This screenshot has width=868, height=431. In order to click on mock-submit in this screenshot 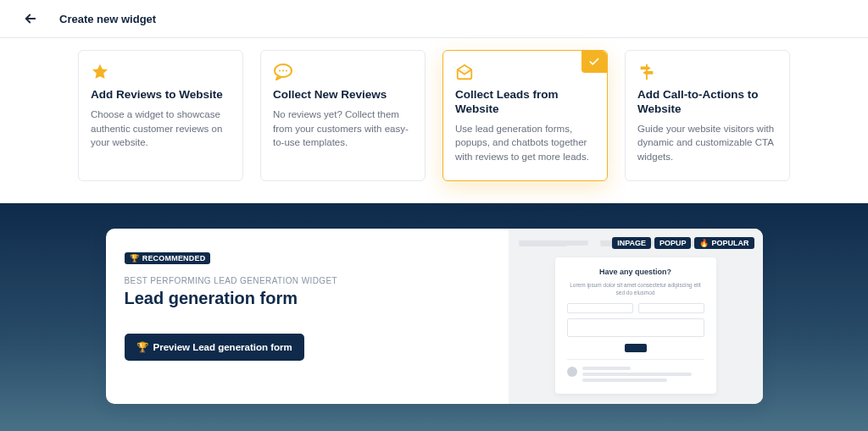, I will do `click(636, 348)`.